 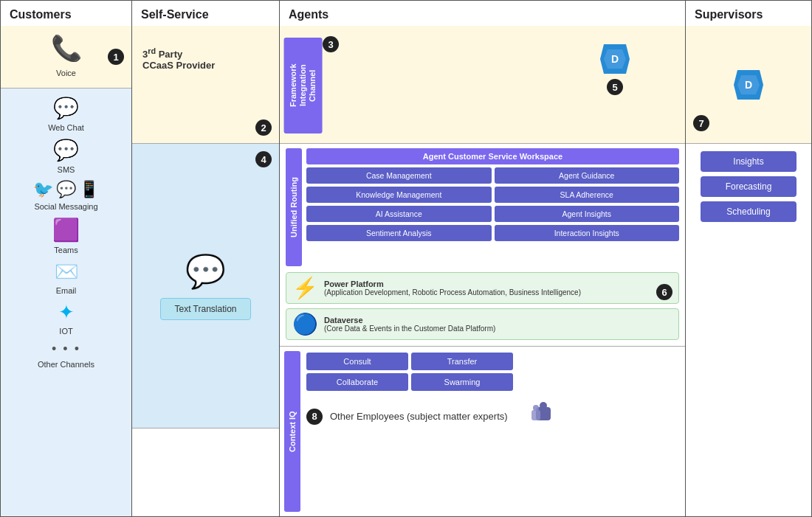 I want to click on workspace-row-4: Sentiment Analysis Interaction Insights, so click(x=493, y=233).